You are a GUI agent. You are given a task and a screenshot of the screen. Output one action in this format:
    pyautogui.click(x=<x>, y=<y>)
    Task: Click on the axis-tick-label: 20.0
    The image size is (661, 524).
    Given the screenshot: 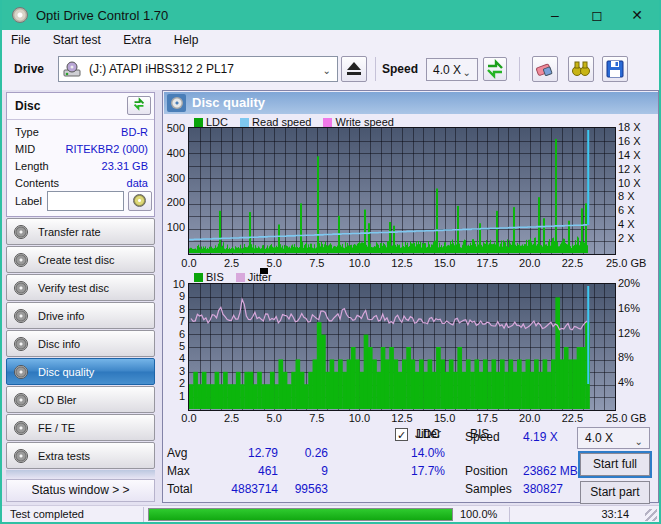 What is the action you would take?
    pyautogui.click(x=530, y=263)
    